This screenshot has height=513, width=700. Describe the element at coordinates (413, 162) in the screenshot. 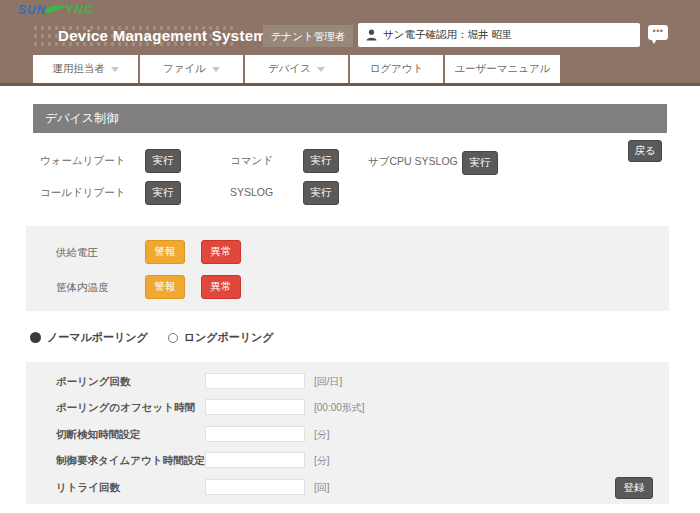

I see `cmd-label-subcpu-syslog: サブCPU SYSLOG` at that location.